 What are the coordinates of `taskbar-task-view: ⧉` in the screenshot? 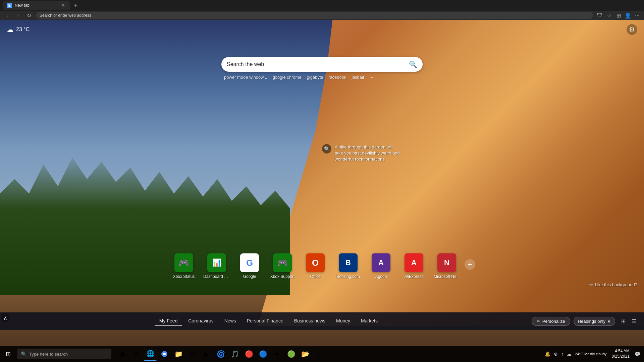 It's located at (136, 354).